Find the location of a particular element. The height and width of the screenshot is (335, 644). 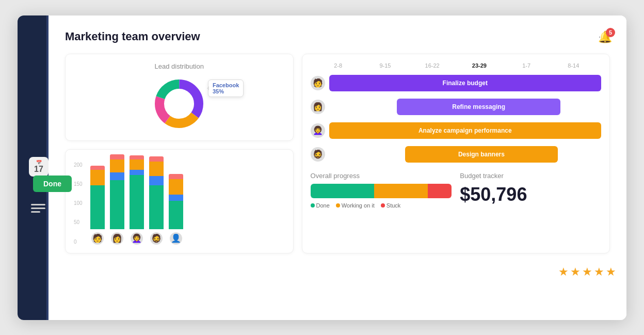

bar-group-1: 🧑 is located at coordinates (98, 205).